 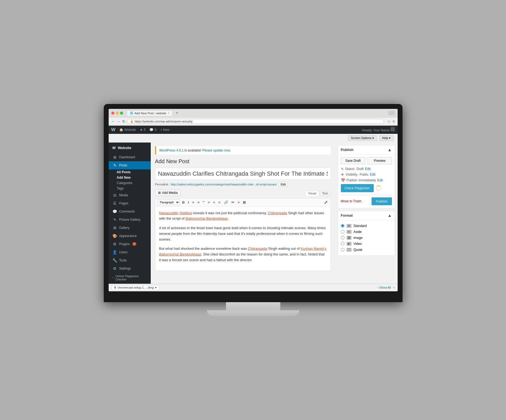 What do you see at coordinates (283, 184) in the screenshot?
I see `permalink-edit-button: Edit` at bounding box center [283, 184].